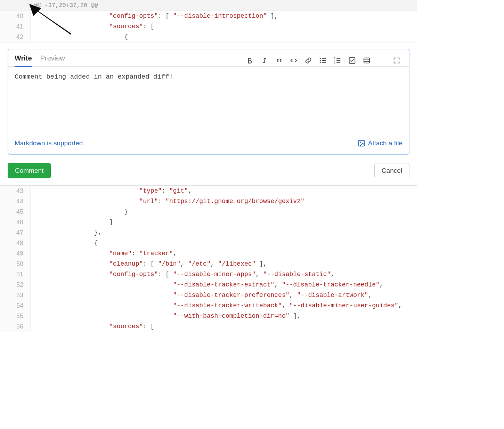 The image size is (504, 429). I want to click on svg-text: 3, so click(335, 63).